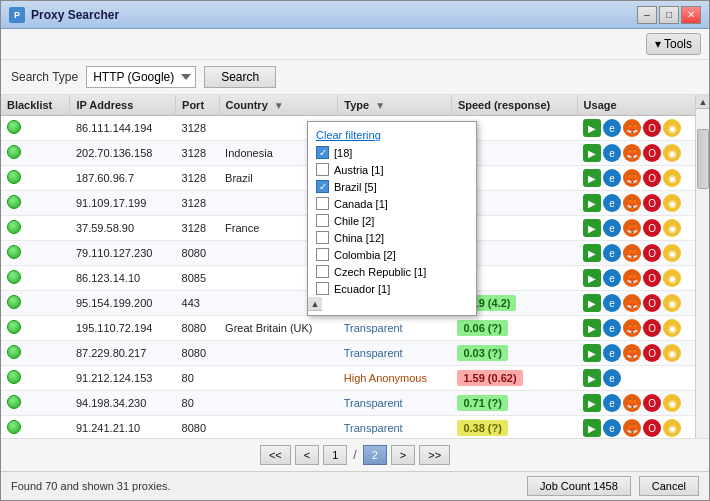  I want to click on dropdown-item: ✓ Brazil [5], so click(392, 186).